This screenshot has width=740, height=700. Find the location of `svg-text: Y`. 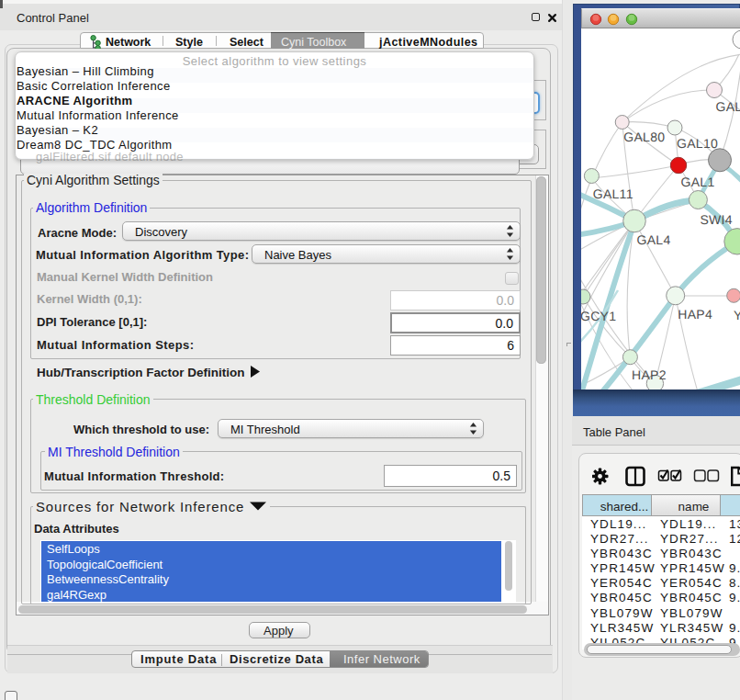

svg-text: Y is located at coordinates (736, 315).